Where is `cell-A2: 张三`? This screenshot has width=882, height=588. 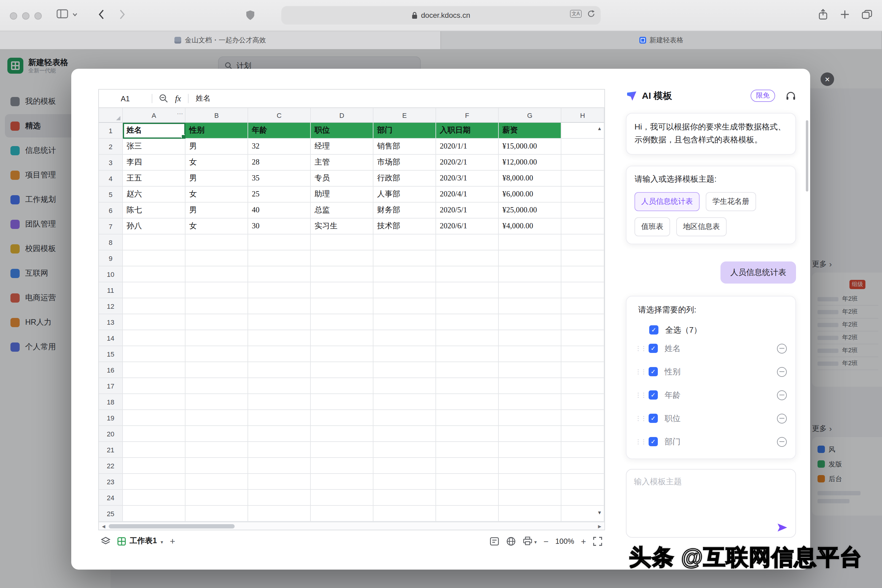
cell-A2: 张三 is located at coordinates (154, 147).